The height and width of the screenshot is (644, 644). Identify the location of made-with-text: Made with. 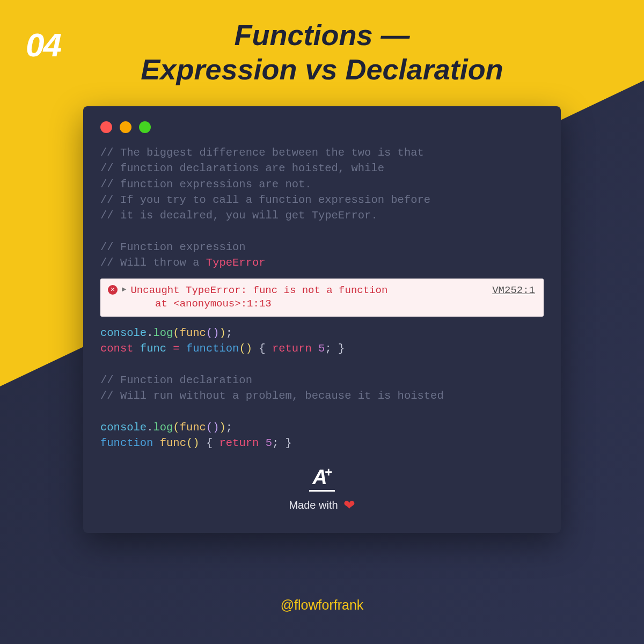
(313, 506).